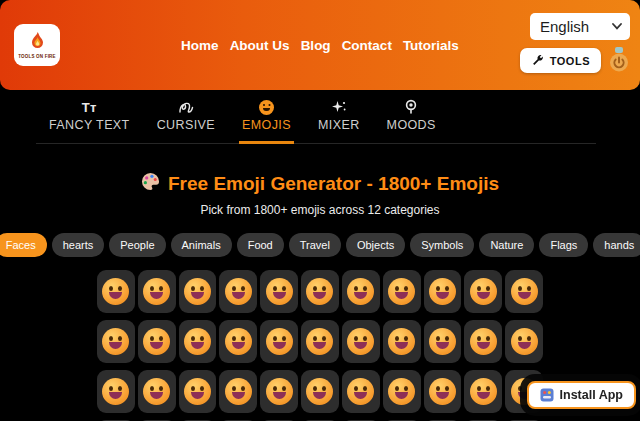 The image size is (640, 421). Describe the element at coordinates (37, 45) in the screenshot. I see `logo: TOOLS ON FIRE` at that location.